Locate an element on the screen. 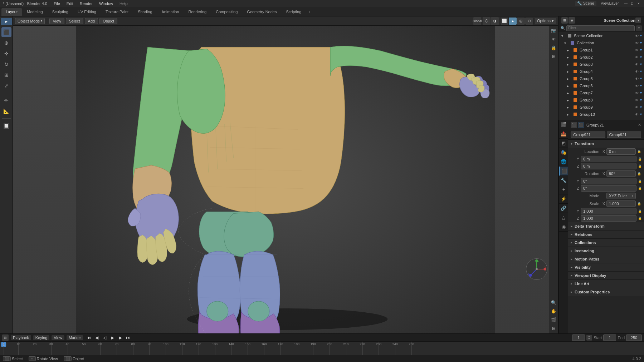 The width and height of the screenshot is (644, 362). tab-uv-editing: UV Editing is located at coordinates (87, 12).